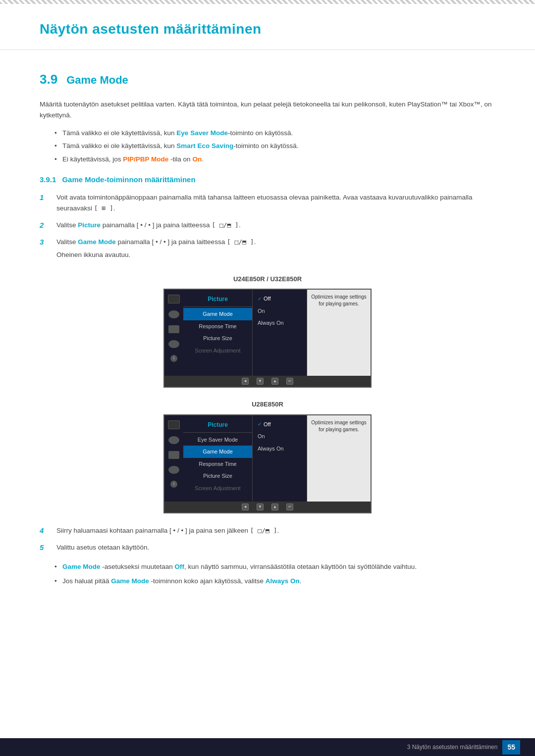 The width and height of the screenshot is (535, 756). I want to click on highlight-eye-saver: Eye Saver Mode, so click(202, 133).